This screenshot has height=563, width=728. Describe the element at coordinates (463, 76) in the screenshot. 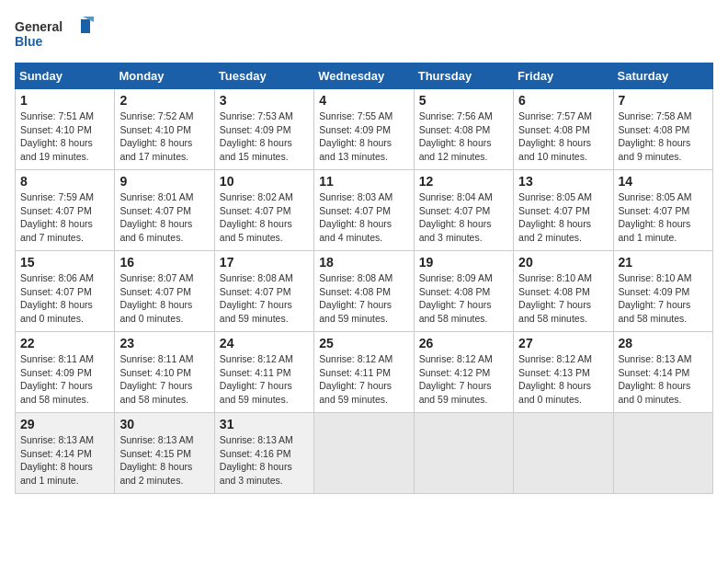

I see `dow-header: Thursday` at that location.